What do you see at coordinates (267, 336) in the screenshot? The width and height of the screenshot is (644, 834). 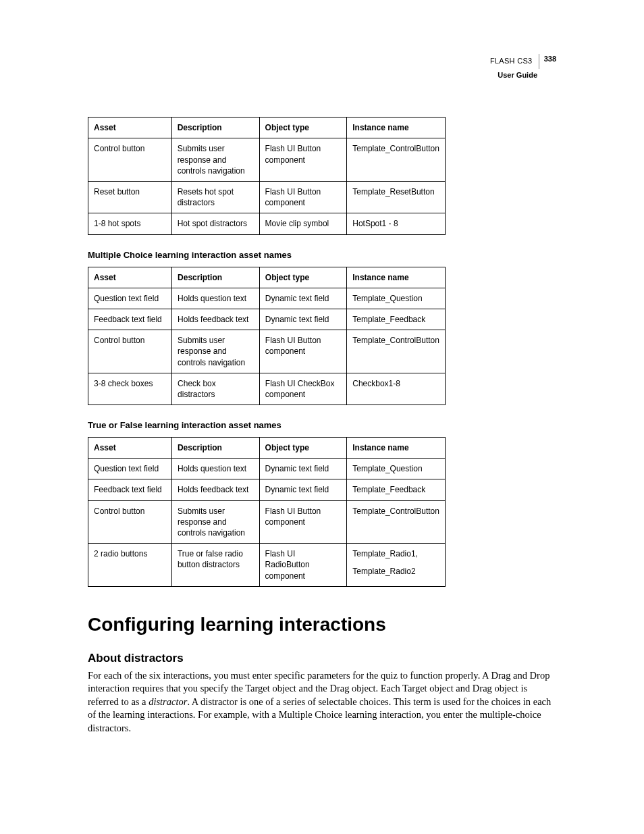 I see `table-multiple-choice-assets: Asset Description Object type Instance n…` at bounding box center [267, 336].